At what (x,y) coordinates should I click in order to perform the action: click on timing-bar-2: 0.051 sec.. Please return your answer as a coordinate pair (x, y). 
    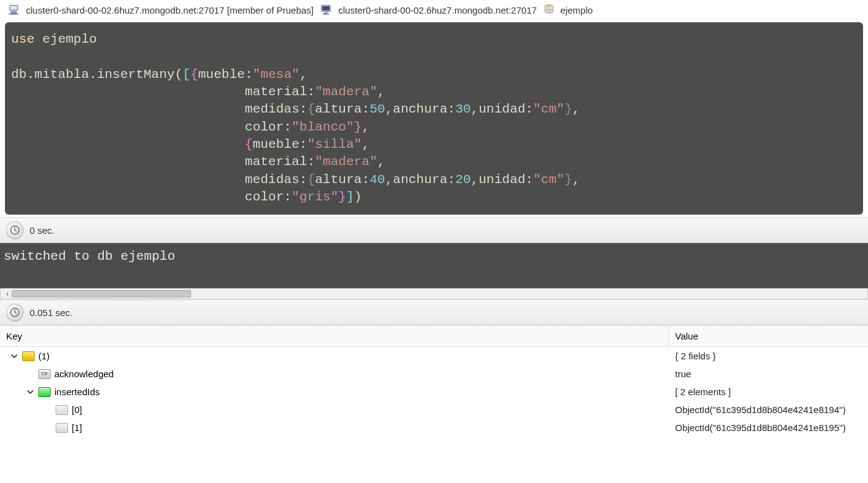
    Looking at the image, I should click on (434, 312).